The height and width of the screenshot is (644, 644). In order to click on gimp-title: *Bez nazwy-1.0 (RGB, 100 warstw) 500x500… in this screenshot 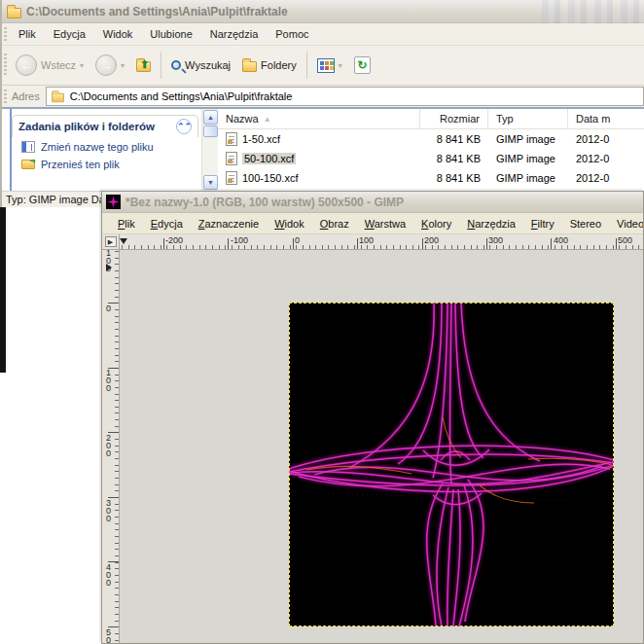, I will do `click(265, 202)`.